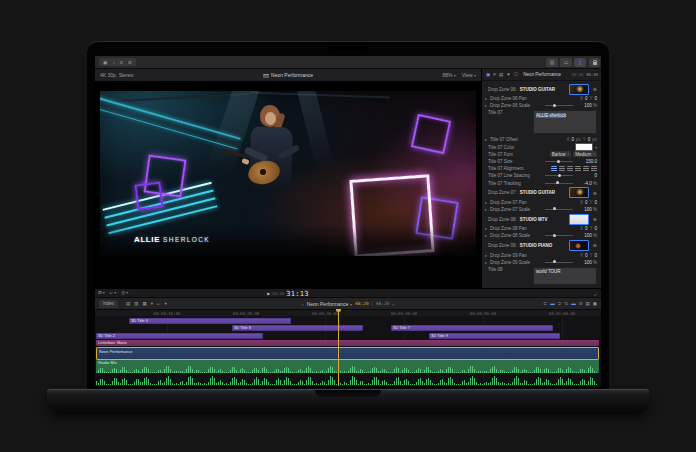 Image resolution: width=696 pixels, height=452 pixels. Describe the element at coordinates (122, 62) in the screenshot. I see `keyword-editor-icon: ≡` at that location.